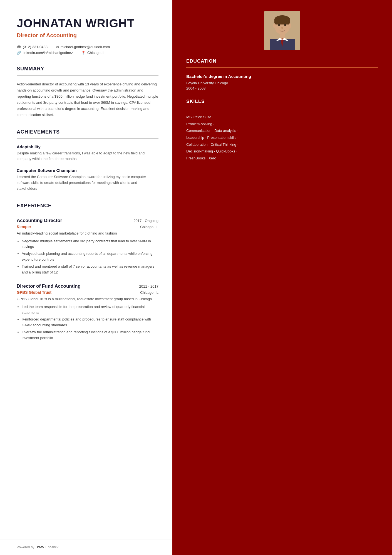  Describe the element at coordinates (90, 335) in the screenshot. I see `exp-bullet-2-3: Oversaw the administration and reporting…` at that location.